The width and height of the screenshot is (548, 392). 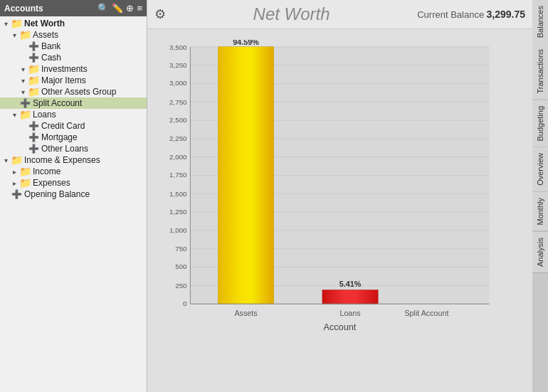 What do you see at coordinates (57, 194) in the screenshot?
I see `tree-label-opening-balance: Opening Balance` at bounding box center [57, 194].